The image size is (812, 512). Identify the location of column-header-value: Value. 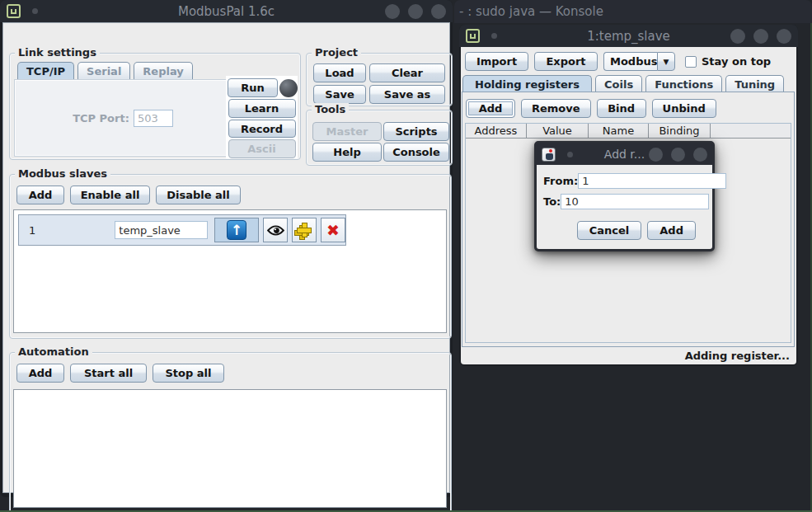
(557, 131).